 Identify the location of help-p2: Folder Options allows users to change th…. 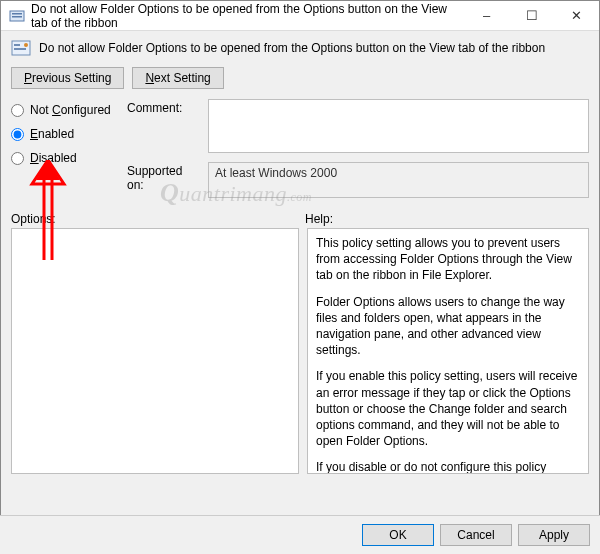
(448, 326).